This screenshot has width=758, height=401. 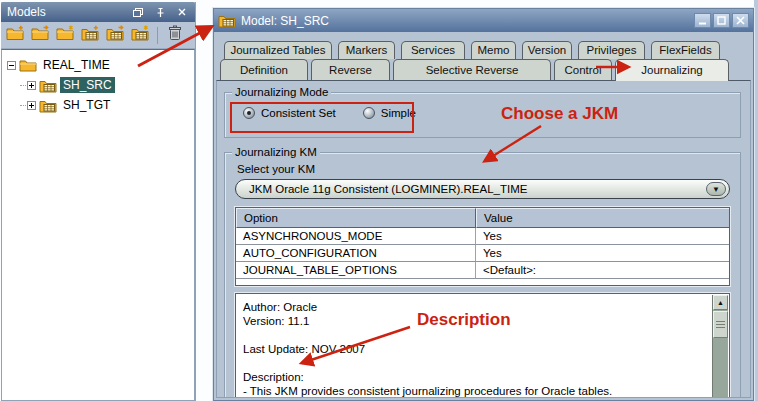 What do you see at coordinates (88, 85) in the screenshot?
I see `tree-item-label: SH_SRC` at bounding box center [88, 85].